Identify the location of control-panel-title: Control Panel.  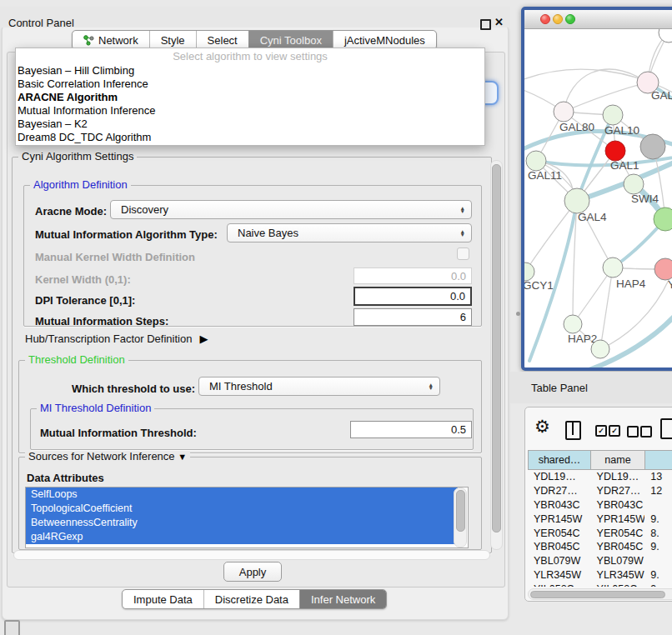
(42, 23).